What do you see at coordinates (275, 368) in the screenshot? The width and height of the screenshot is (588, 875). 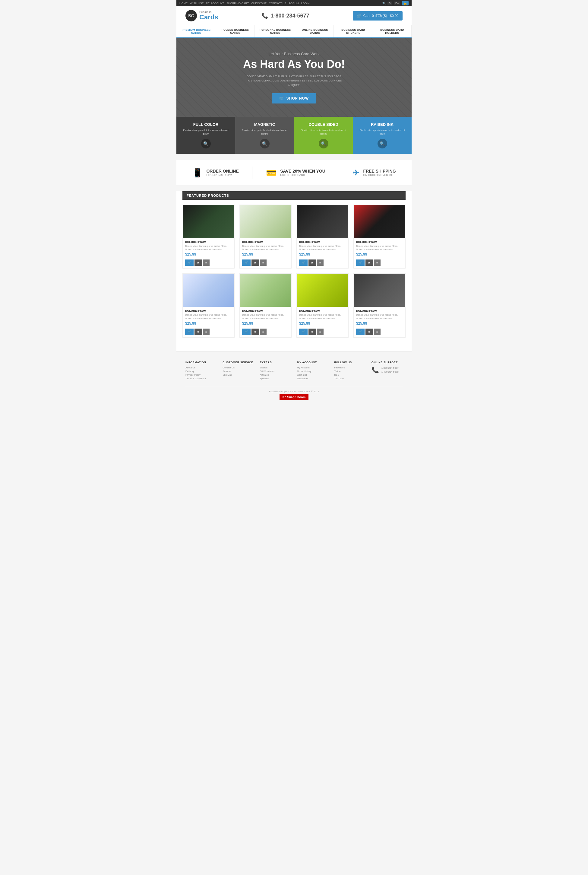 I see `footer-link-2-0: Brands` at bounding box center [275, 368].